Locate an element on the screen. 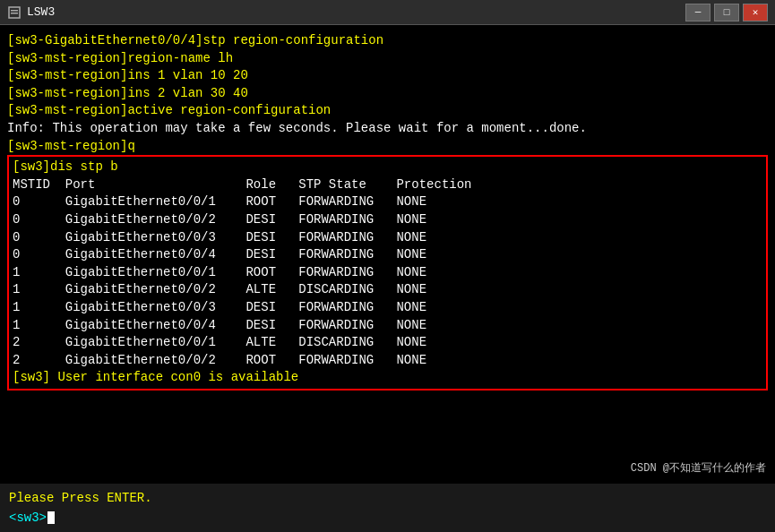  terminal-line-5: [sw3-mst-region]active region-configurat… is located at coordinates (387, 111).